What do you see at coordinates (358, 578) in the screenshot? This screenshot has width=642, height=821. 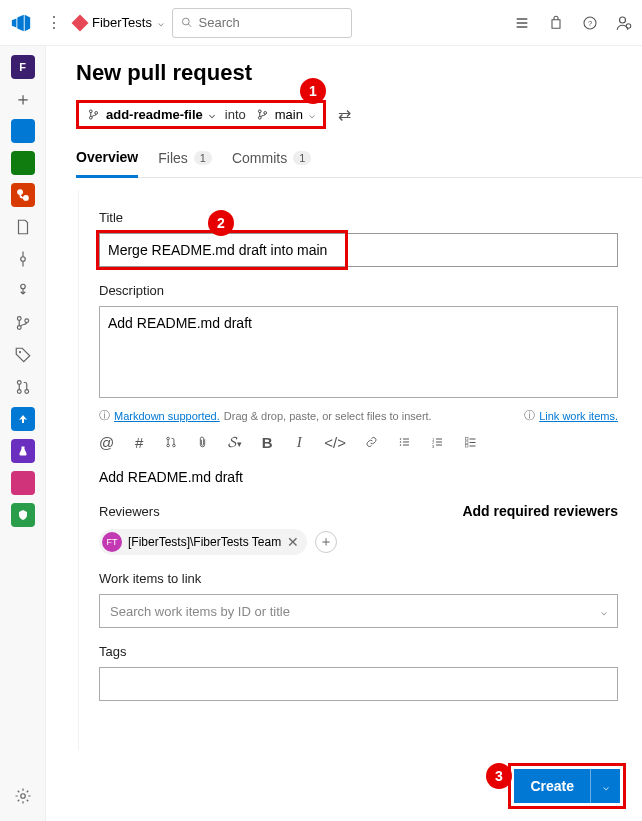 I see `workitems-label: Work items to link` at bounding box center [358, 578].